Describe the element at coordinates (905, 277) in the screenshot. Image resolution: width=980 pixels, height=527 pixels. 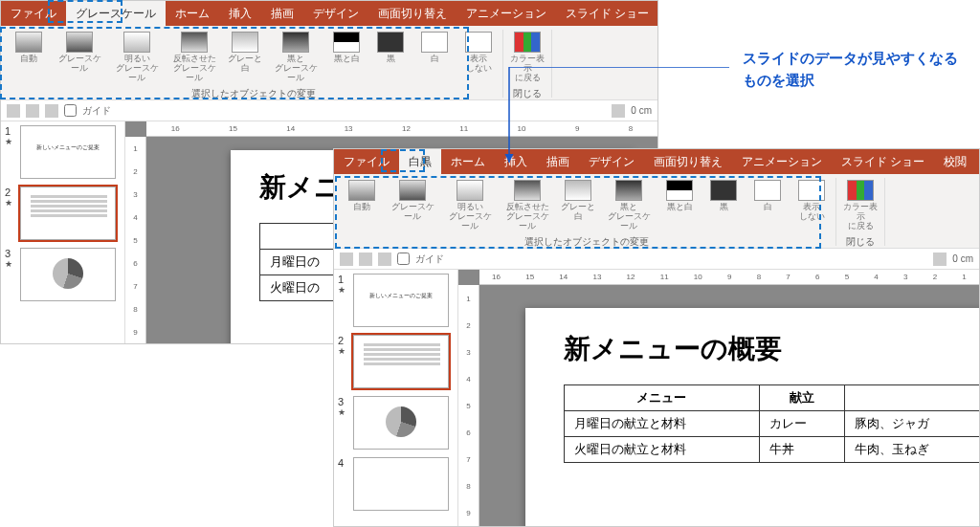
I see `ruler-tick: 3` at that location.